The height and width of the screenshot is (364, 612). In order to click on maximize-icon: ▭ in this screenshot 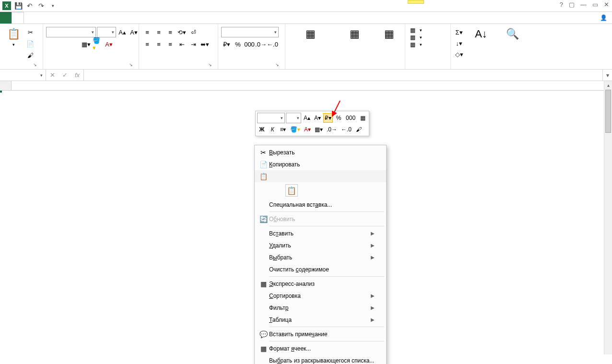, I will do `click(595, 5)`.